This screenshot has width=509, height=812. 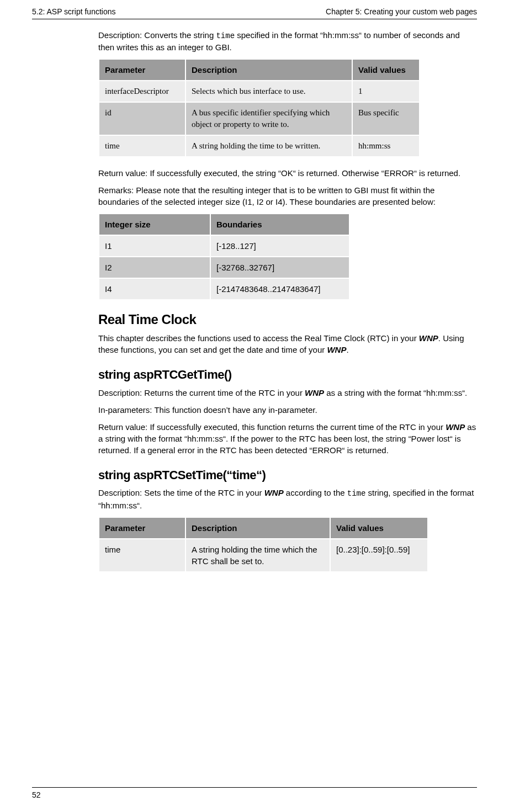 What do you see at coordinates (386, 119) in the screenshot?
I see `cell: Bus specific` at bounding box center [386, 119].